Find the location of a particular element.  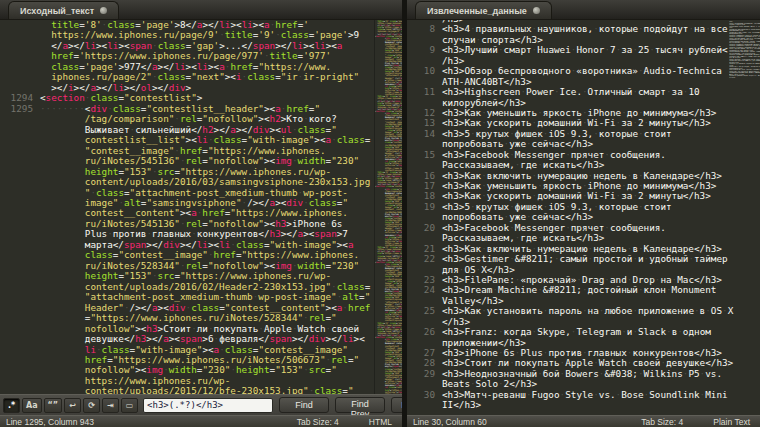

code-row: </a></li><li><span·class='gap'>...</span… is located at coordinates (187, 46).